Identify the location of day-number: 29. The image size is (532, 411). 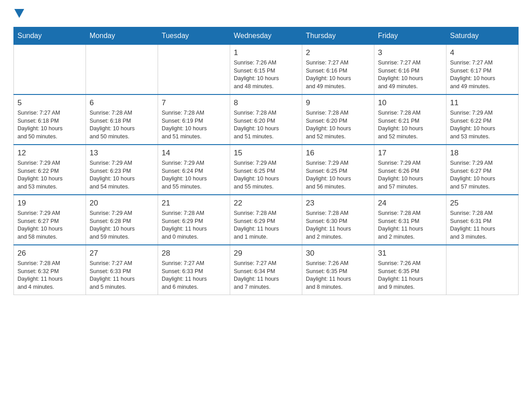
(266, 253).